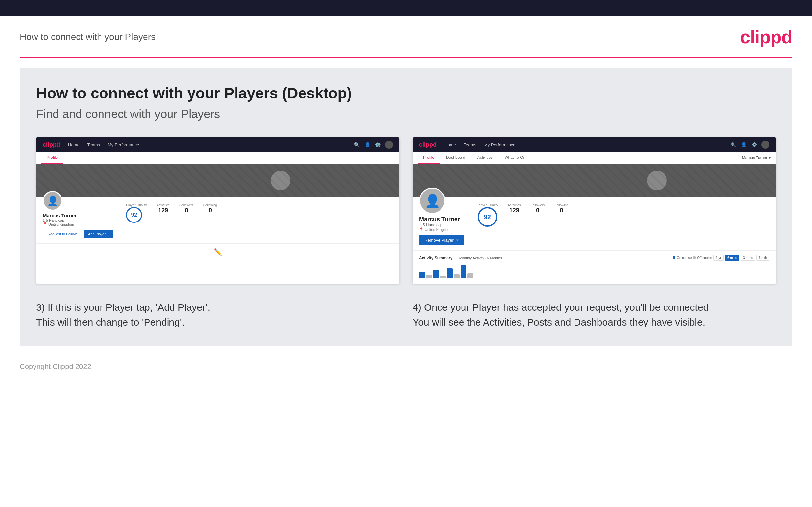 The image size is (812, 507). What do you see at coordinates (357, 145) in the screenshot?
I see `search-icon: 🔍` at bounding box center [357, 145].